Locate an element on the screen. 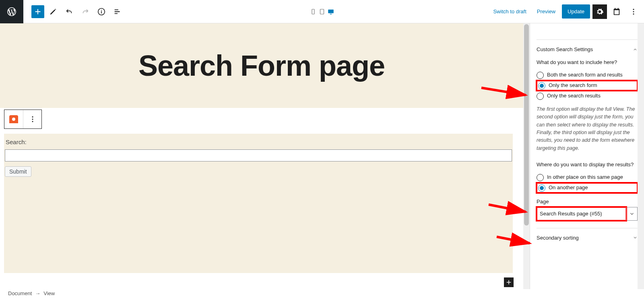 This screenshot has width=644, height=298. block-more-button is located at coordinates (32, 119).